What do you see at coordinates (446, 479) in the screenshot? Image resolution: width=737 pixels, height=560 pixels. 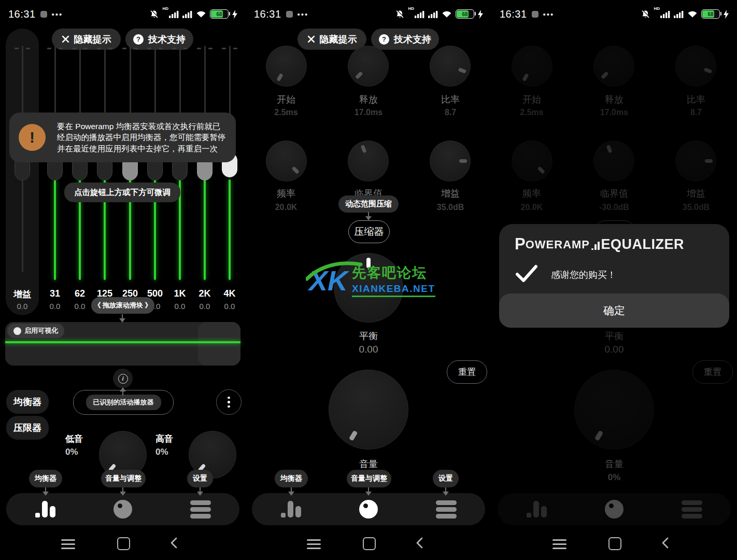 I see `tab-hint-settings: 设置` at bounding box center [446, 479].